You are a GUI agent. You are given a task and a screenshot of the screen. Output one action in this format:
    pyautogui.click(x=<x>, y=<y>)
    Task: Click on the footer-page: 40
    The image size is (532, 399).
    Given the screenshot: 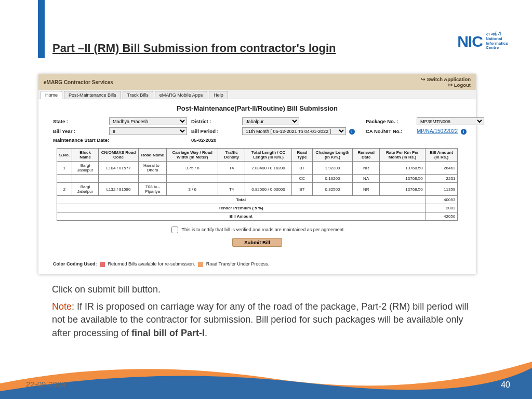 What is the action you would take?
    pyautogui.click(x=506, y=385)
    